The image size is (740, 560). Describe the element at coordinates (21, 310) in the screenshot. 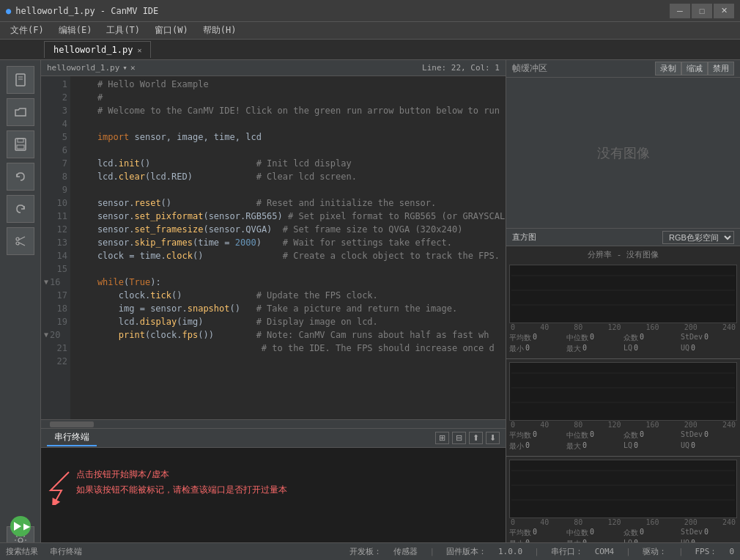

I see `sidebar` at that location.